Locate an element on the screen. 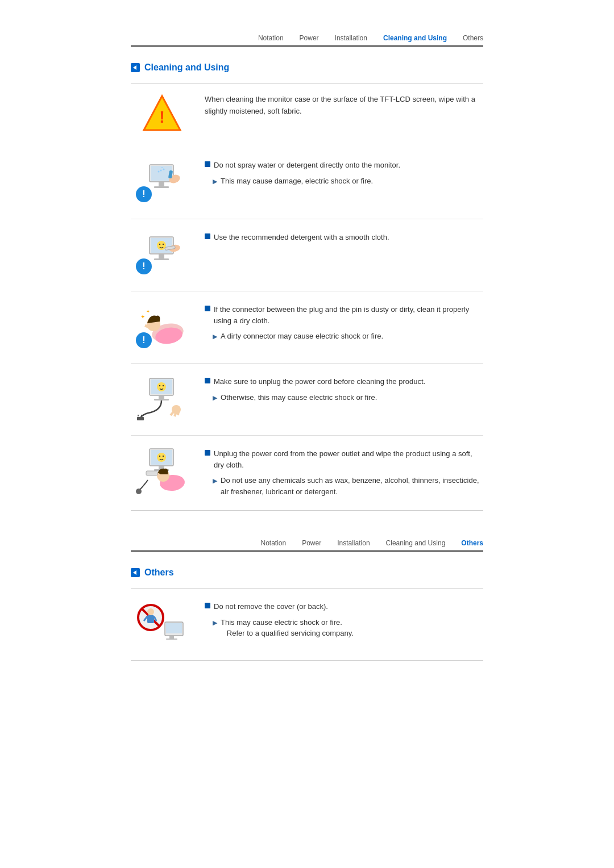 This screenshot has width=614, height=868. item-main-text-4: Make sure to unplug the power cord befor… is located at coordinates (320, 382).